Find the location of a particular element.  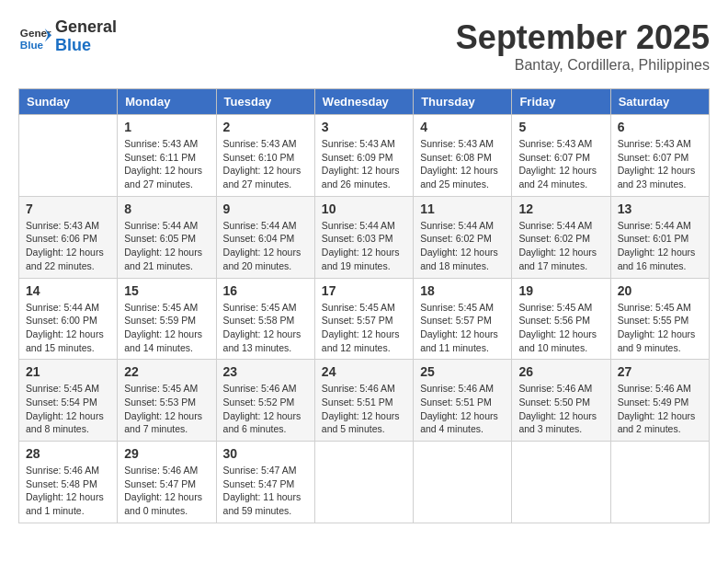

col-friday: Friday is located at coordinates (561, 102).